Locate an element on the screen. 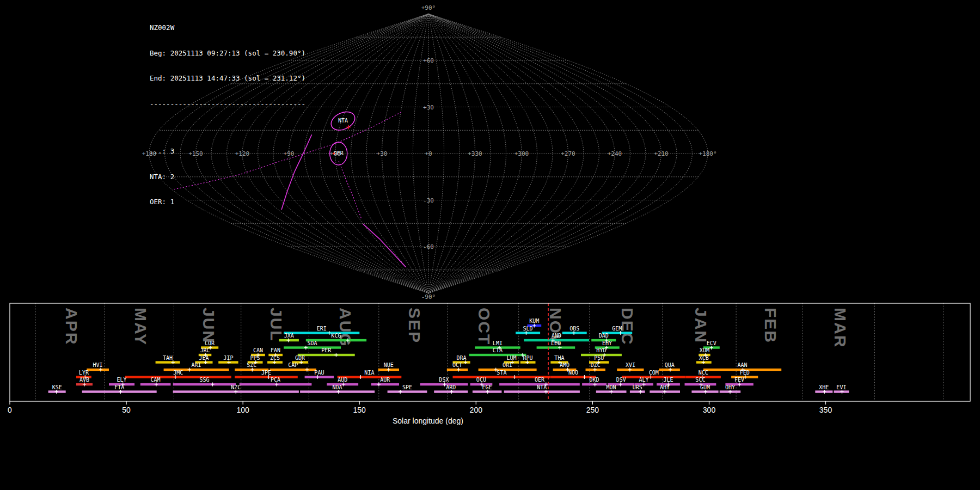  peak-marker-ege is located at coordinates (488, 392).